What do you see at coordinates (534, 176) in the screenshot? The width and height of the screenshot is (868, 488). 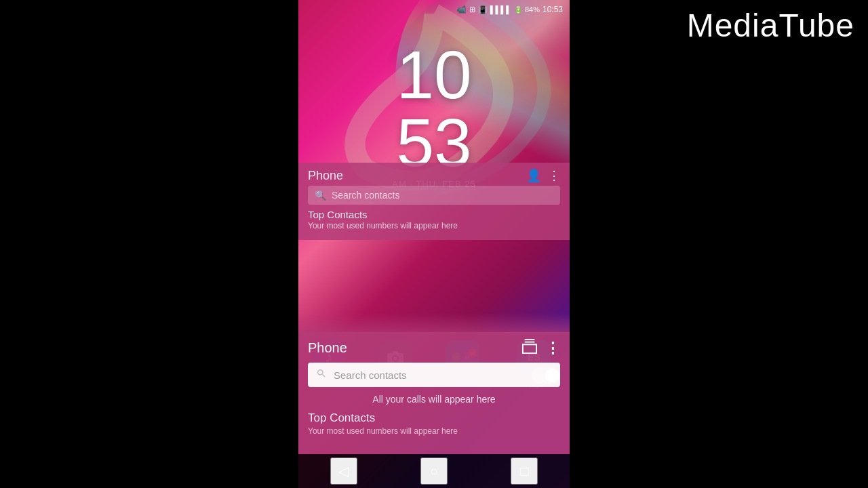 I see `upper-contacts-icon: 👤` at bounding box center [534, 176].